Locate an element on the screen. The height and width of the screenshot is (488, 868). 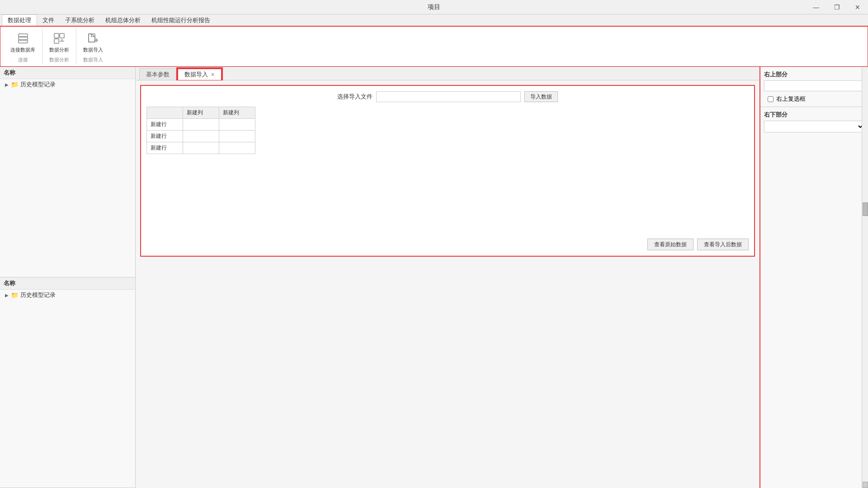
window-controls: — ❐ ✕ is located at coordinates (837, 7).